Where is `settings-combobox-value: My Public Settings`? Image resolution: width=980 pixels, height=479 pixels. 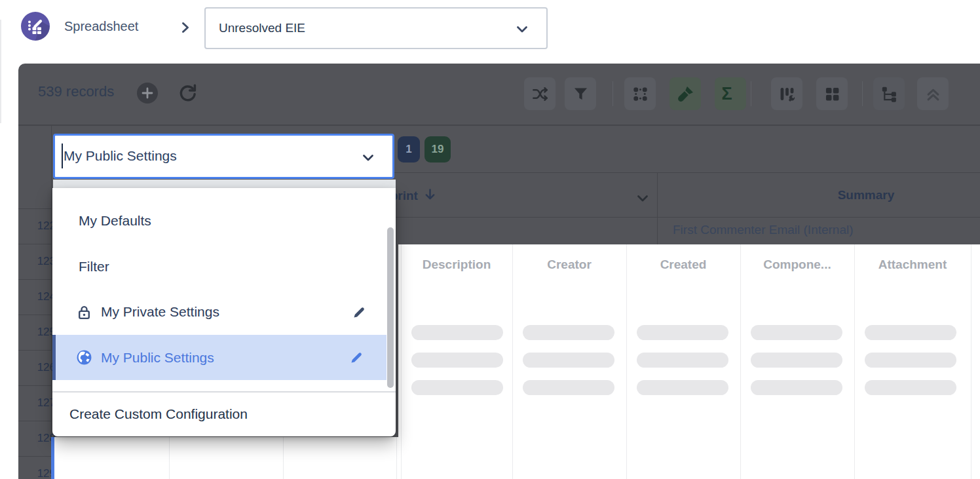
settings-combobox-value: My Public Settings is located at coordinates (121, 156).